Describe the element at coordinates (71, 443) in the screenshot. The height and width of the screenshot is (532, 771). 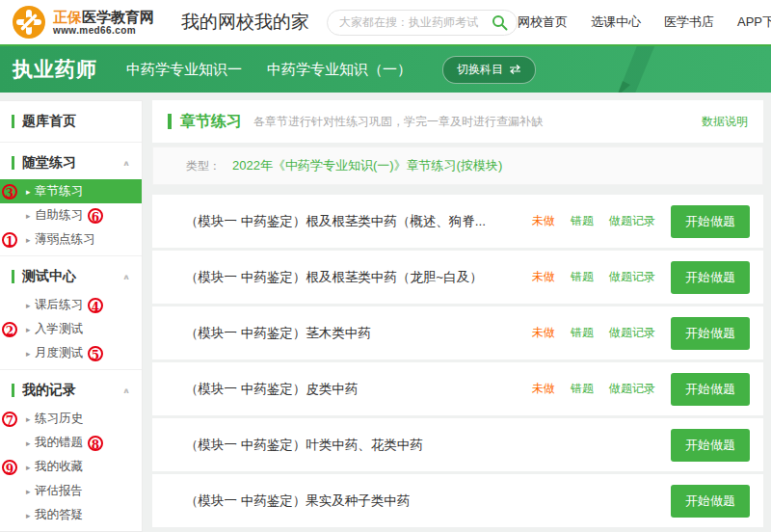
I see `sidebar-item: ▸我的错题8` at that location.